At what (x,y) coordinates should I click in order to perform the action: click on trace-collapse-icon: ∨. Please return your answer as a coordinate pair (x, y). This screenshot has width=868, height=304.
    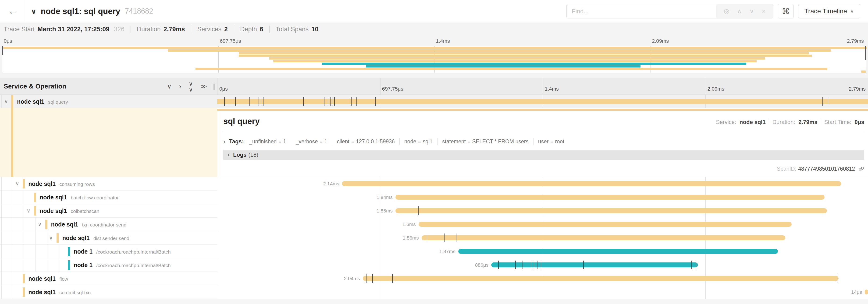
    Looking at the image, I should click on (34, 11).